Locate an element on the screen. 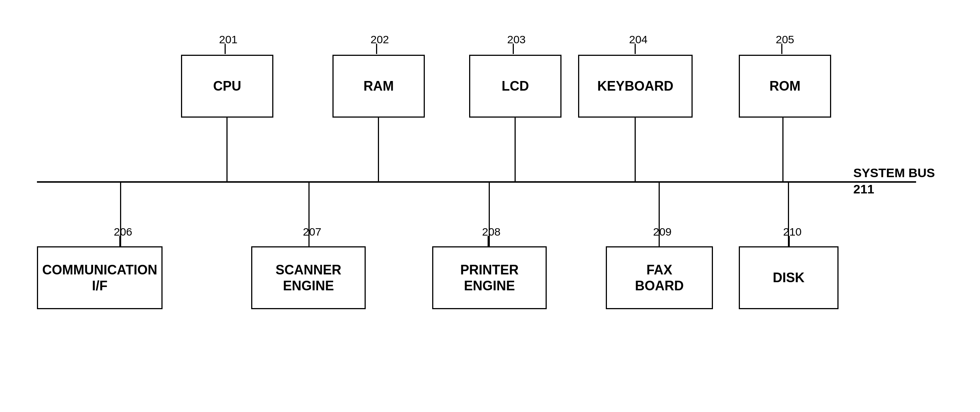 This screenshot has height=412, width=980. ref-205: 205 is located at coordinates (785, 40).